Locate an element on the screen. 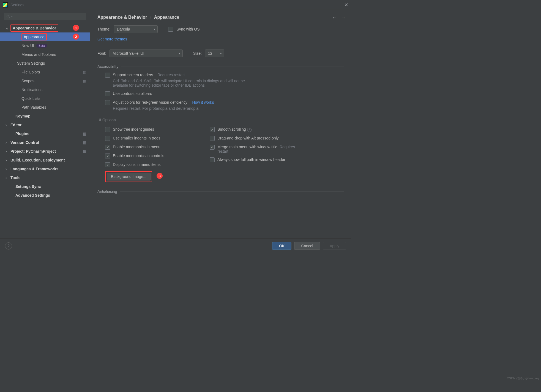  sidebar-item-label: Advanced Settings is located at coordinates (33, 195).